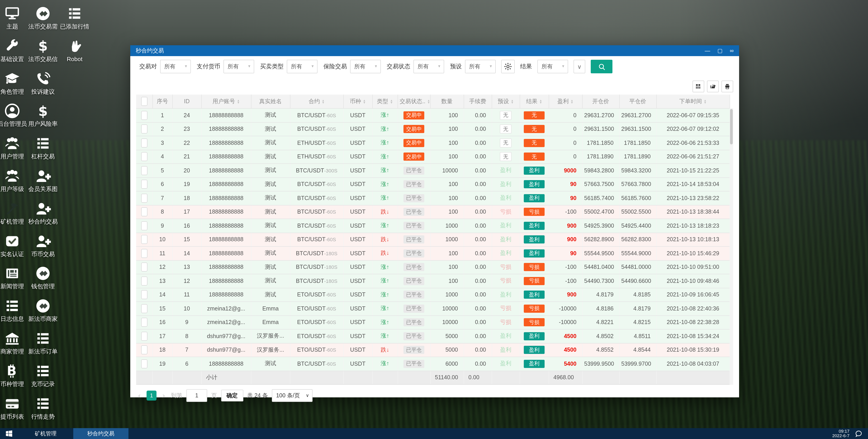 The height and width of the screenshot is (439, 868). Describe the element at coordinates (385, 363) in the screenshot. I see `type-up-label: 涨↑` at that location.